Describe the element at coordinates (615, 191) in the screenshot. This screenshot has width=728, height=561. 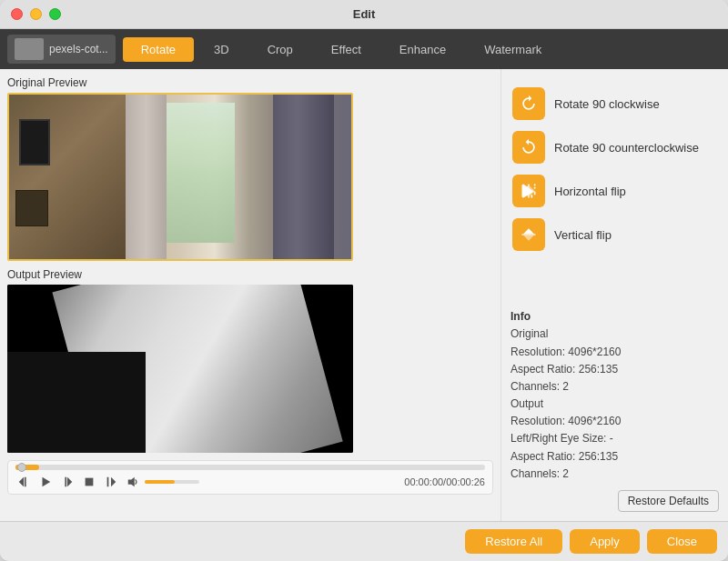
I see `flip-h-btn: Horizontal flip` at that location.